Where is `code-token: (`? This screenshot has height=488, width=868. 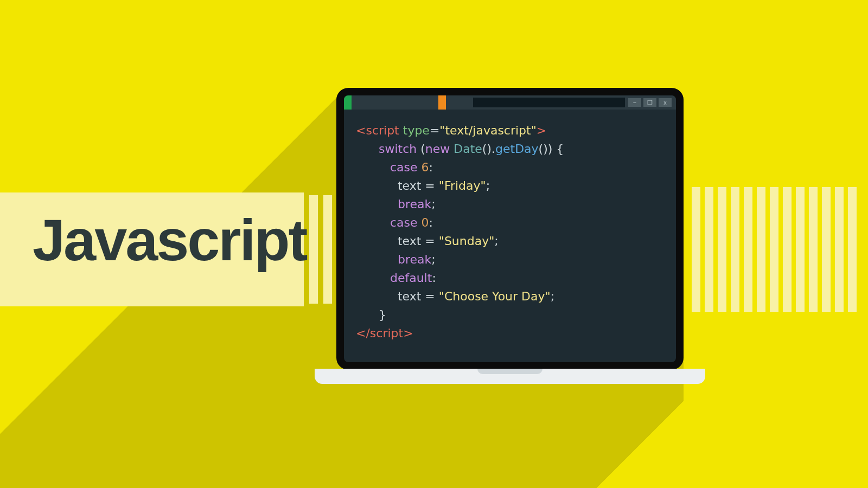
code-token: ( is located at coordinates (423, 149).